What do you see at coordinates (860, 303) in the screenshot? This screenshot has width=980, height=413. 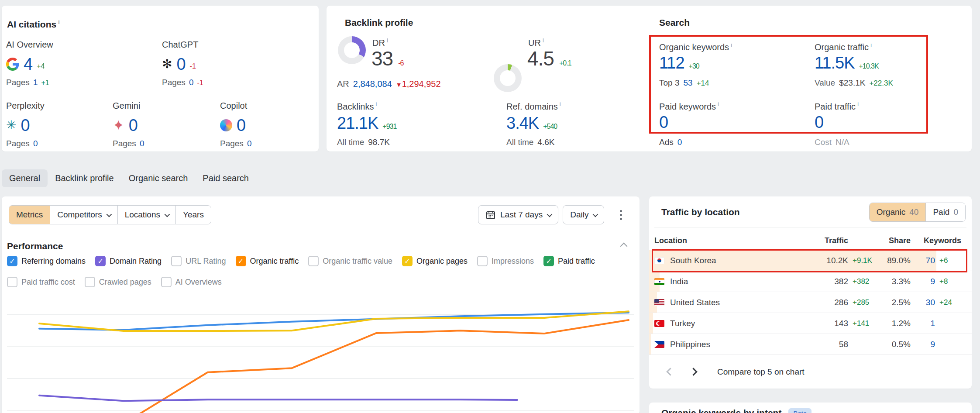 I see `traffic-trend: +285` at bounding box center [860, 303].